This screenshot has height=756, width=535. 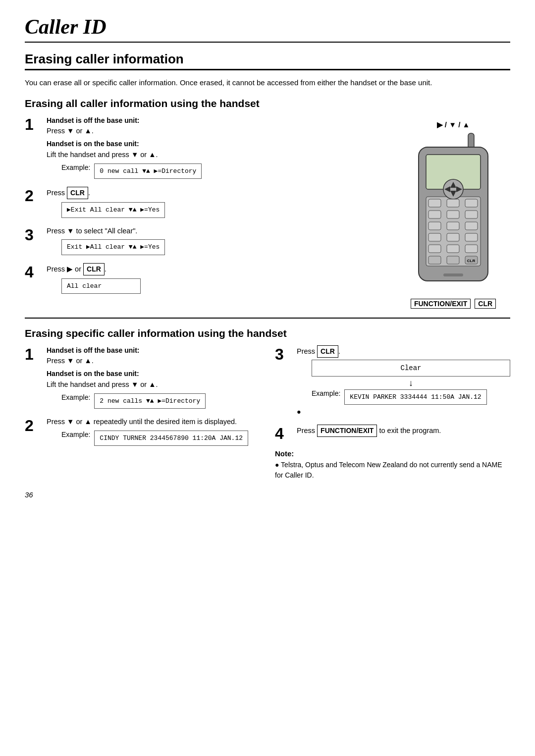 I want to click on intro-text: You can erase all or specific caller inf…, so click(x=268, y=83).